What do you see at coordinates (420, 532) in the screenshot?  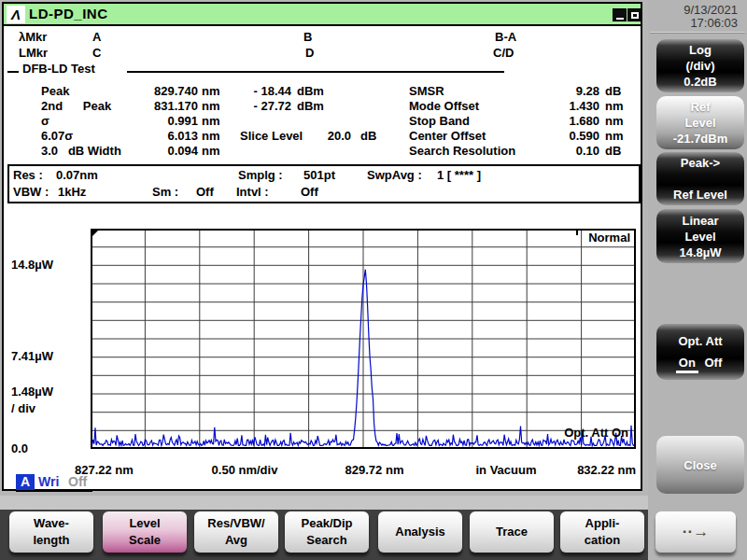 I see `menu-analysis-button: Analysis` at bounding box center [420, 532].